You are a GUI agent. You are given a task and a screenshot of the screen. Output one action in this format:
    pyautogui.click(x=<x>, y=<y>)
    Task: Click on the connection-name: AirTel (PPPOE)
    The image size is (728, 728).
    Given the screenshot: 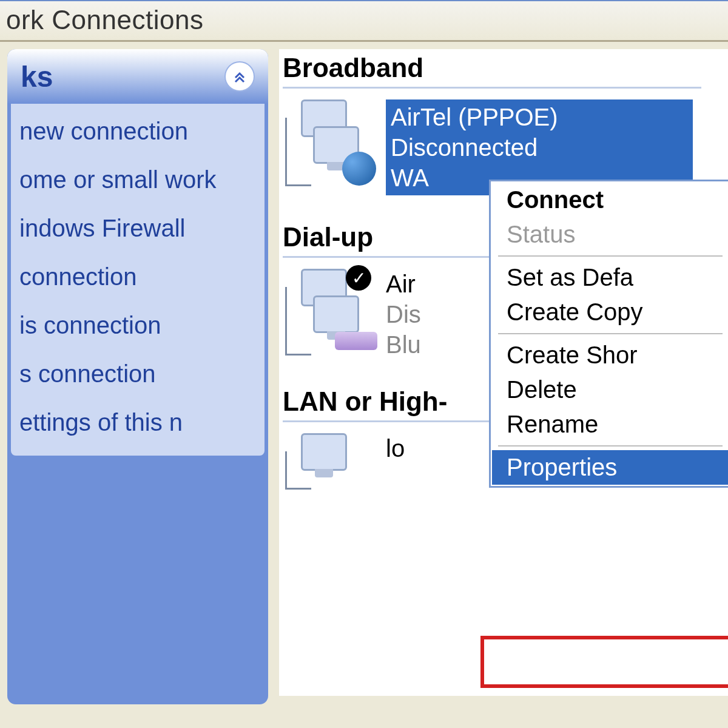 What is the action you would take?
    pyautogui.click(x=539, y=117)
    